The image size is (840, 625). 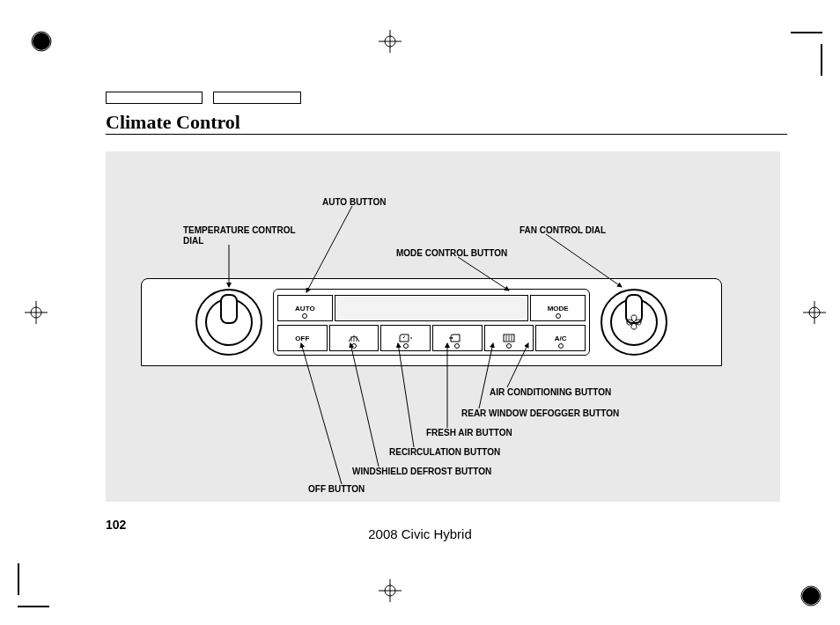 I want to click on fan-icon, so click(x=634, y=322).